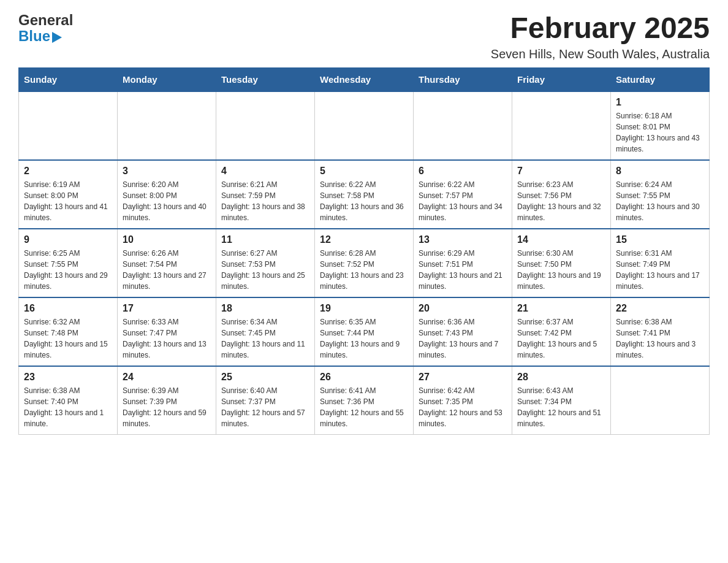  What do you see at coordinates (364, 263) in the screenshot?
I see `calendar-day-cell: 12Sunrise: 6:28 AM Sunset: 7:52 PM Dayli…` at bounding box center [364, 263].